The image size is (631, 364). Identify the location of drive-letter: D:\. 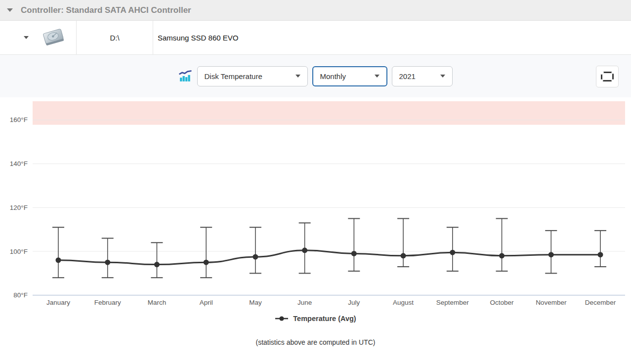
(115, 38).